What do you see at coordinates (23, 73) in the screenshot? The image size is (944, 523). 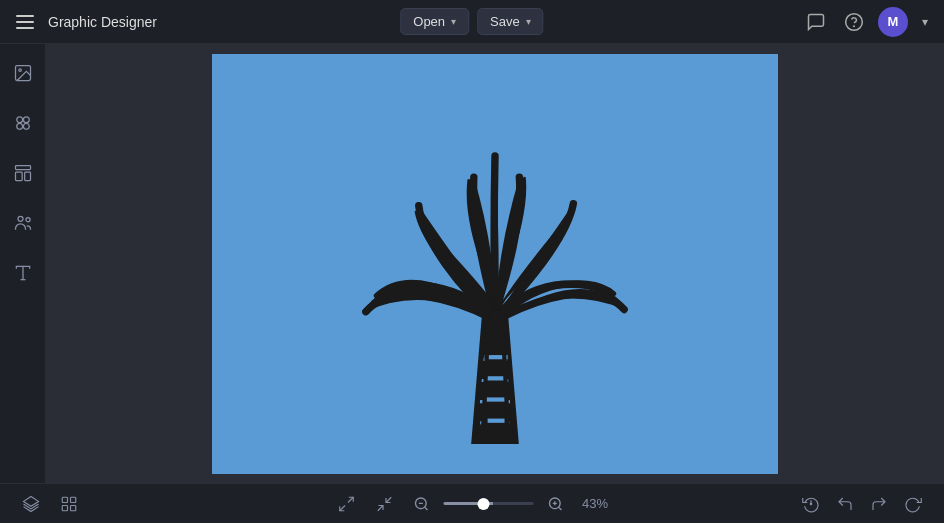 I see `sidebar-item-images` at bounding box center [23, 73].